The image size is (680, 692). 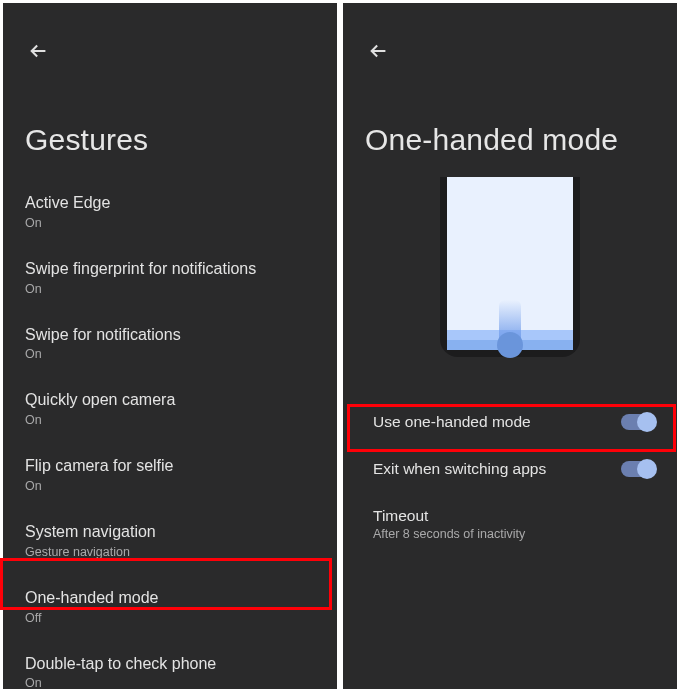 What do you see at coordinates (510, 524) in the screenshot?
I see `option-timeout: Timeout After 8 seconds of inactivity` at bounding box center [510, 524].